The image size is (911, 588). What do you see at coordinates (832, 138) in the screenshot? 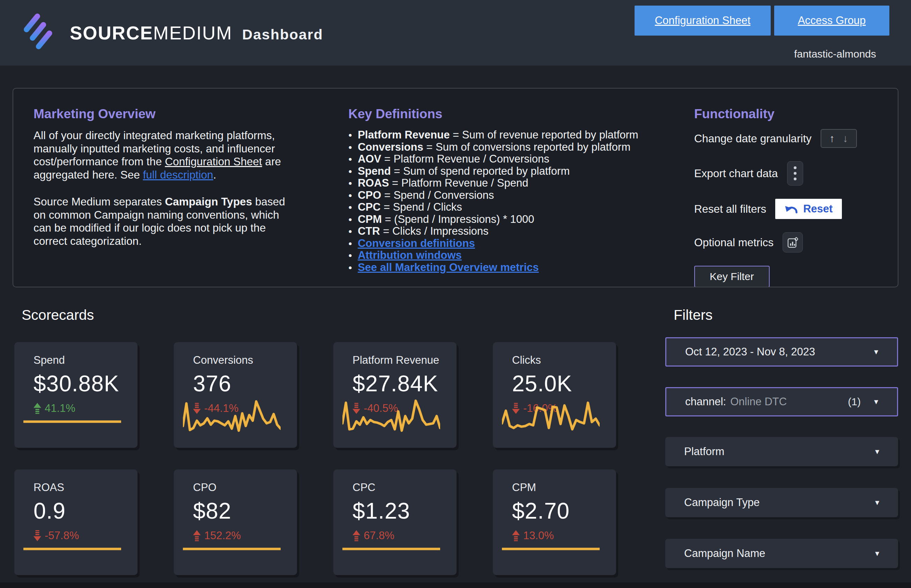
I see `arrow-up-icon: ↑` at bounding box center [832, 138].